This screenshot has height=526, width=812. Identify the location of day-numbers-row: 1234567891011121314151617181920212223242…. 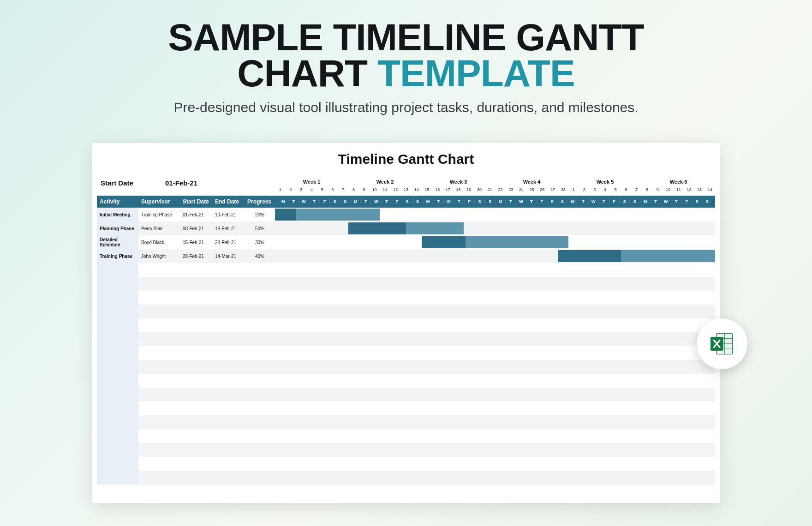
(406, 191).